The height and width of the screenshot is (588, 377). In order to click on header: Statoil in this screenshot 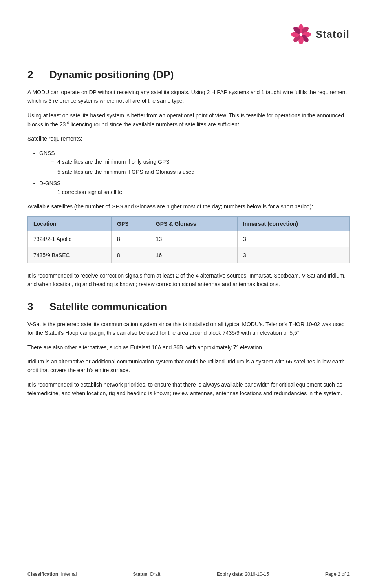, I will do `click(188, 35)`.